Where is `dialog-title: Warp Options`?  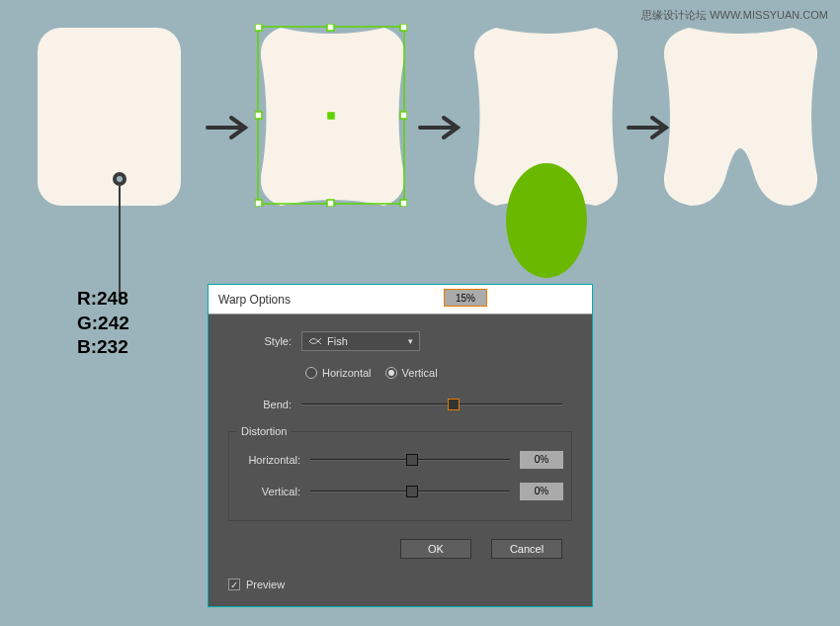 dialog-title: Warp Options is located at coordinates (400, 300).